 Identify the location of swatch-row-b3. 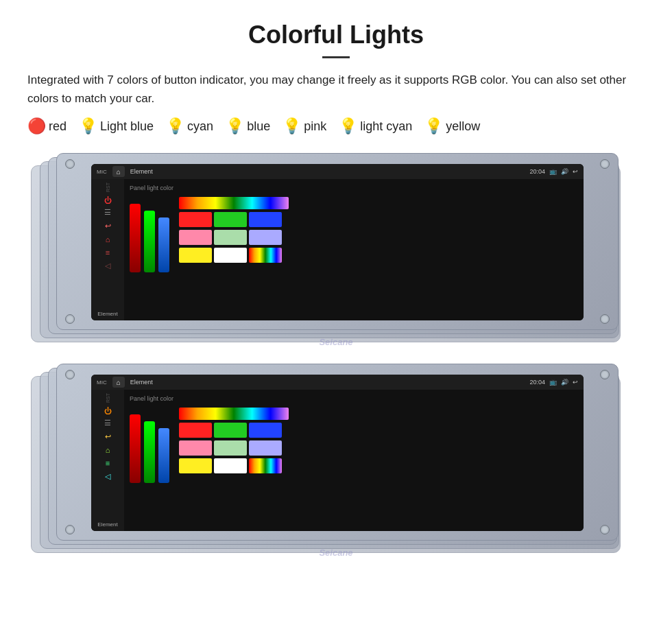
(234, 466).